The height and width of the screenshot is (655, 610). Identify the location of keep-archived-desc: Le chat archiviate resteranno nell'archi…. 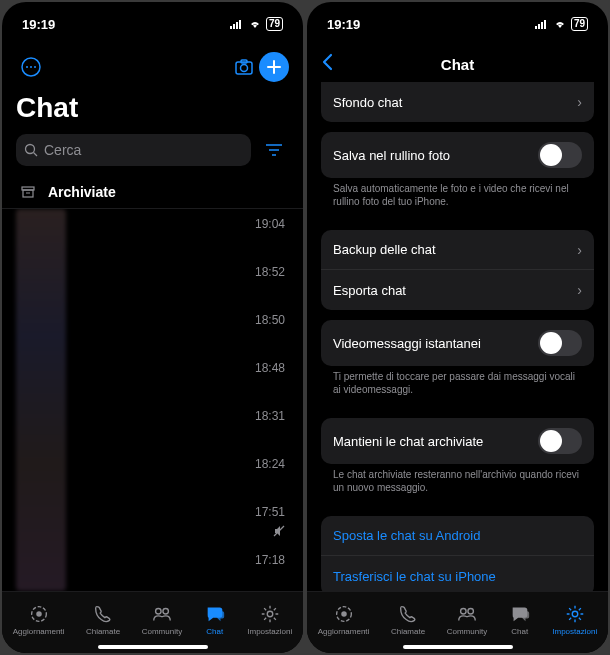
(458, 485).